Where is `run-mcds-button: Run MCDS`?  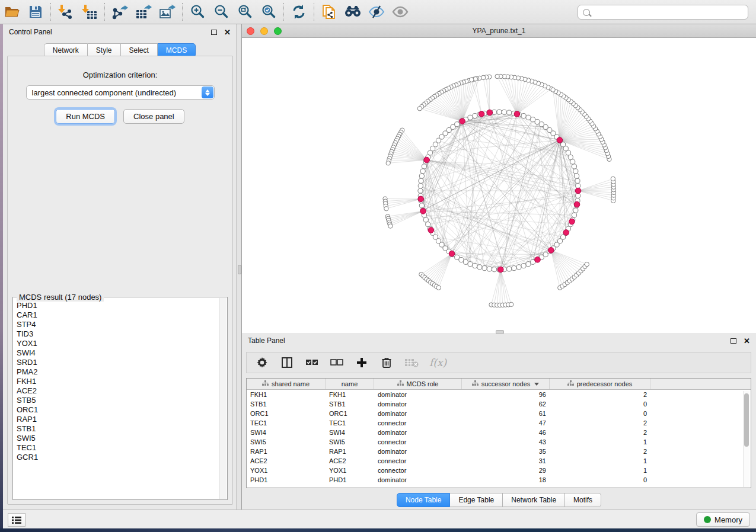
run-mcds-button: Run MCDS is located at coordinates (85, 116).